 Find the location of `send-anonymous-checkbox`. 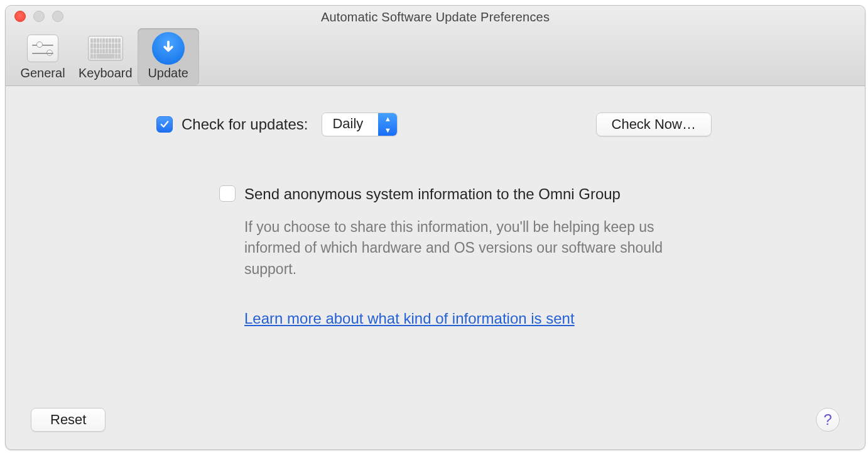

send-anonymous-checkbox is located at coordinates (227, 194).